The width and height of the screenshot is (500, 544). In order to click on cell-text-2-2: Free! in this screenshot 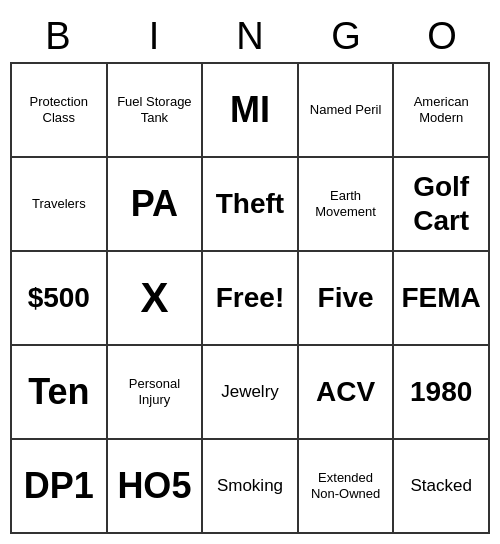, I will do `click(250, 298)`.